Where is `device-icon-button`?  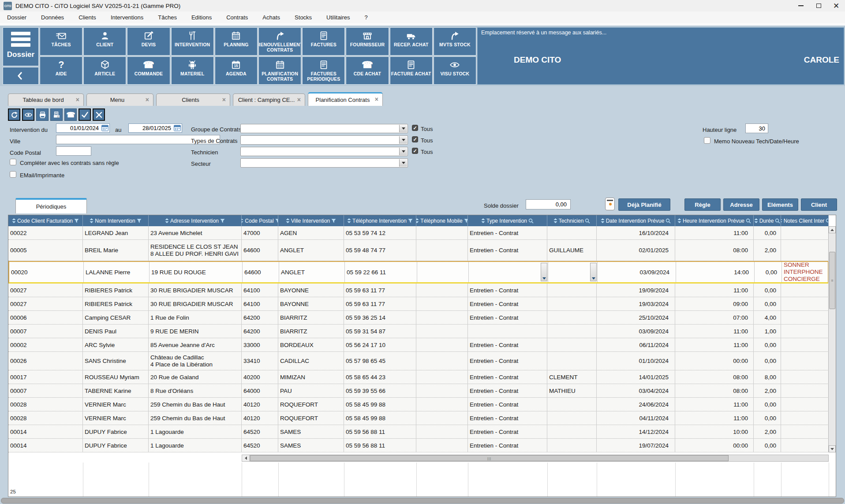
device-icon-button is located at coordinates (610, 204).